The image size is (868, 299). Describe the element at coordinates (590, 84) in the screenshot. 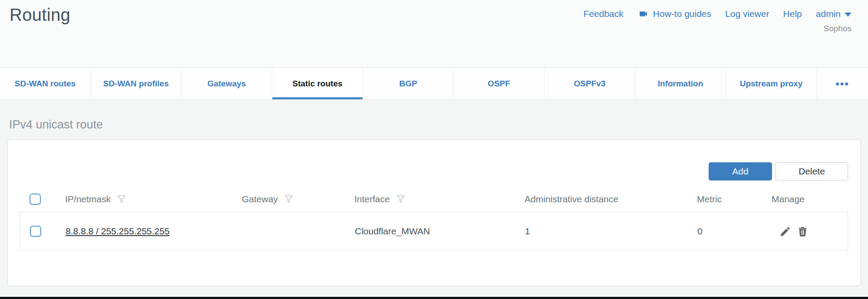

I see `tab-label: OSPFv3` at that location.